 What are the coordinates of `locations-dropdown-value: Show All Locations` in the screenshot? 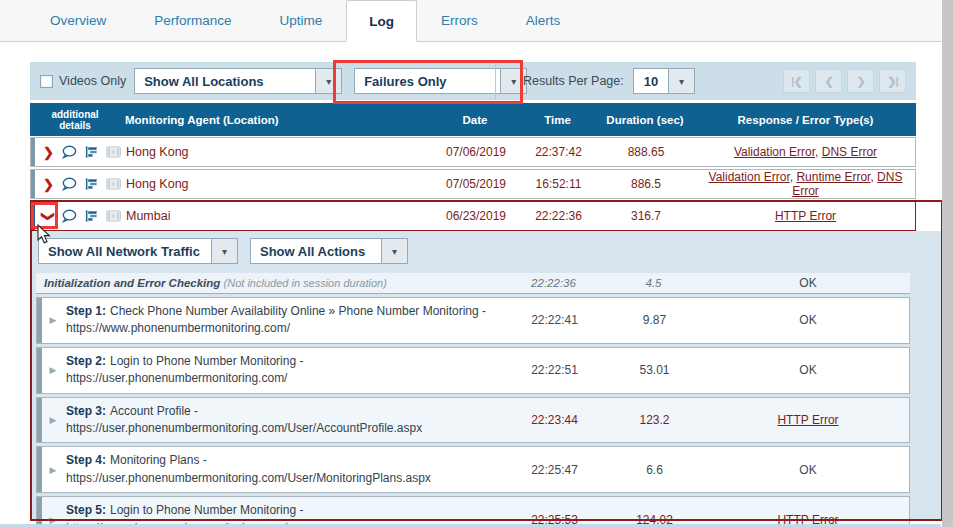 It's located at (225, 81).